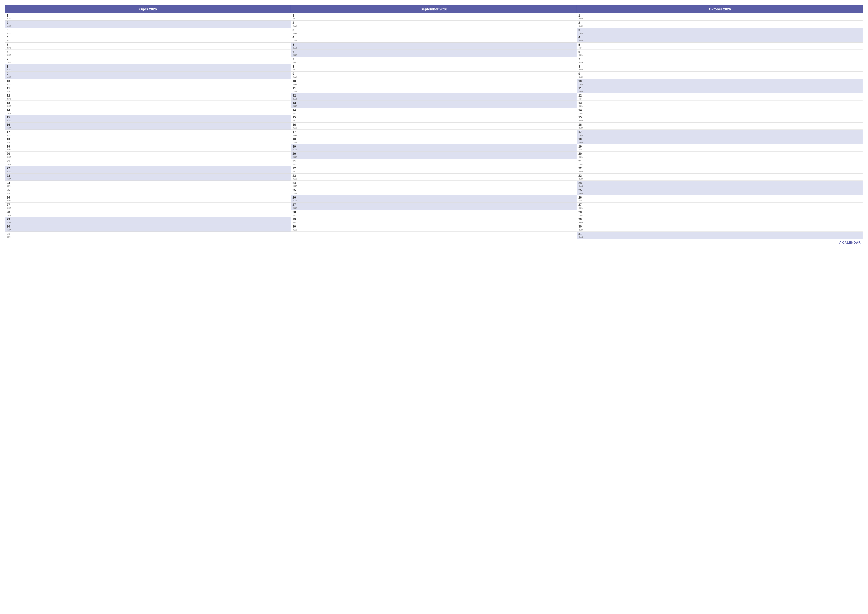 This screenshot has width=868, height=614. Describe the element at coordinates (148, 90) in the screenshot. I see `day-row: 11SEL` at that location.